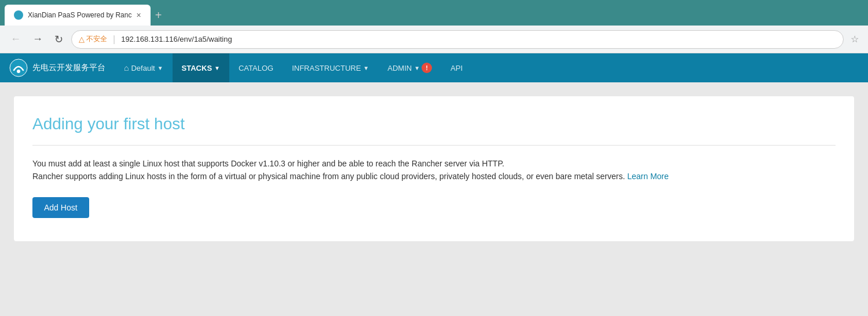  I want to click on nav-catalog-label: CATALOG, so click(256, 68).